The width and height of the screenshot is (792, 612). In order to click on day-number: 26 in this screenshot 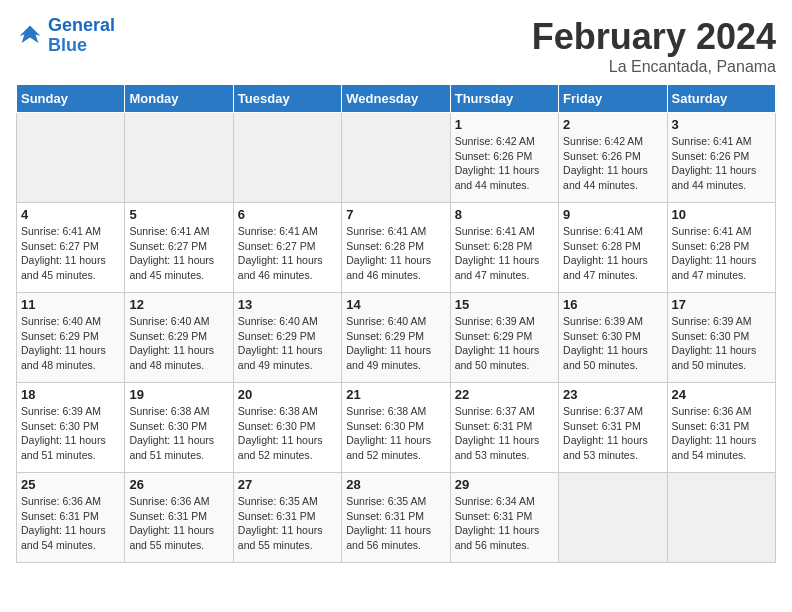, I will do `click(178, 484)`.